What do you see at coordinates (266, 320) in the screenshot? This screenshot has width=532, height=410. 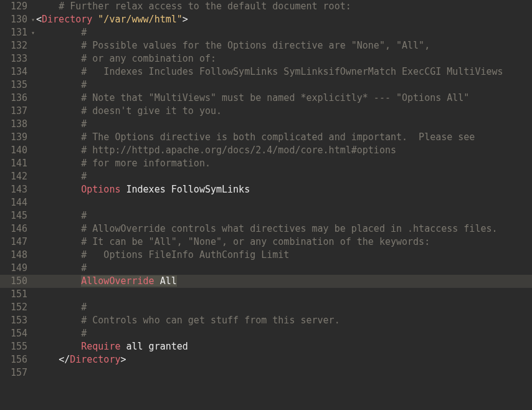 I see `line-row: 153 # Controls who can get stuff from th…` at bounding box center [266, 320].